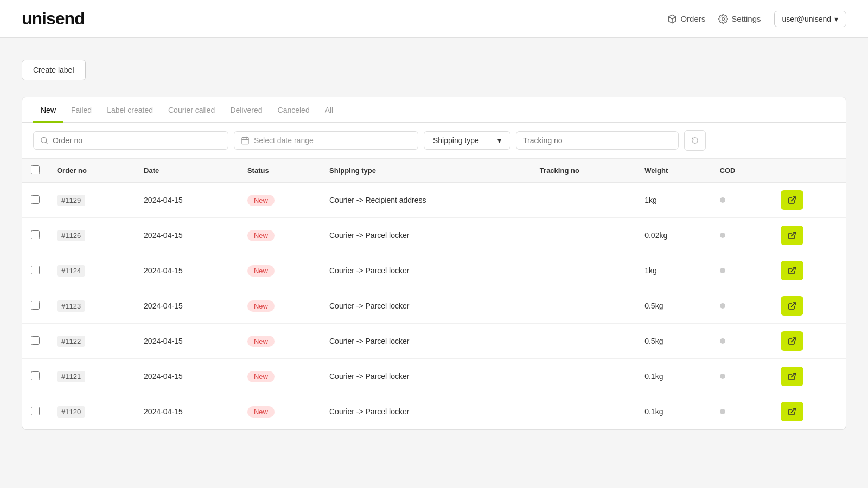  What do you see at coordinates (92, 376) in the screenshot?
I see `order-no-cell: #1121` at bounding box center [92, 376].